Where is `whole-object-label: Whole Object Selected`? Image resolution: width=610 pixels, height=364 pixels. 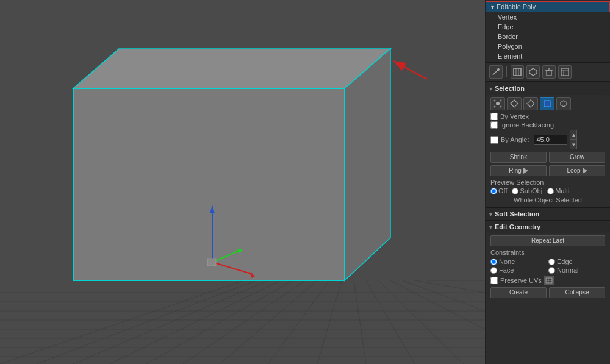 whole-object-label: Whole Object Selected is located at coordinates (548, 200).